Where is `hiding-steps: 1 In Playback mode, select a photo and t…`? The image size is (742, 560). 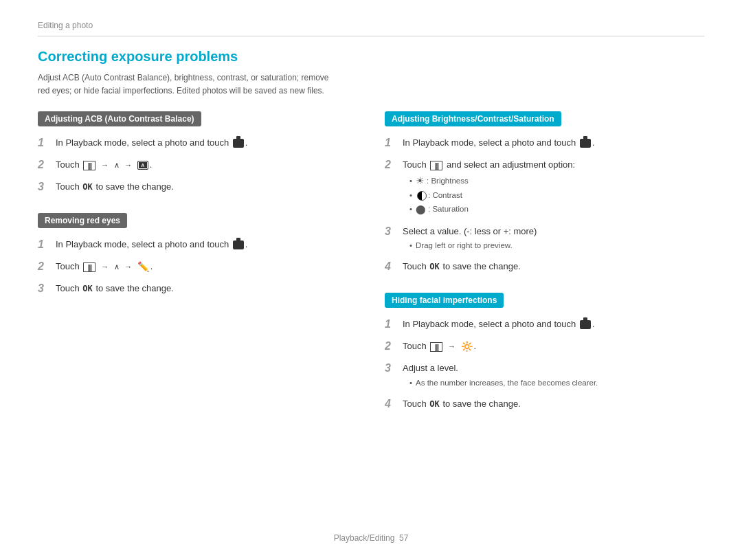 hiding-steps: 1 In Playback mode, select a photo and t… is located at coordinates (544, 365).